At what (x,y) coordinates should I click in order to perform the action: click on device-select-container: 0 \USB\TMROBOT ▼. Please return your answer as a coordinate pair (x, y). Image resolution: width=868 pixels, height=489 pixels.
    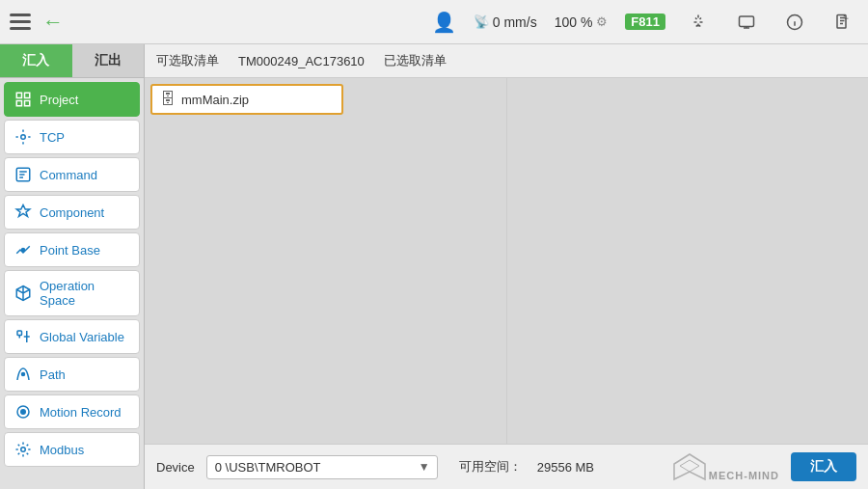
    Looking at the image, I should click on (322, 467).